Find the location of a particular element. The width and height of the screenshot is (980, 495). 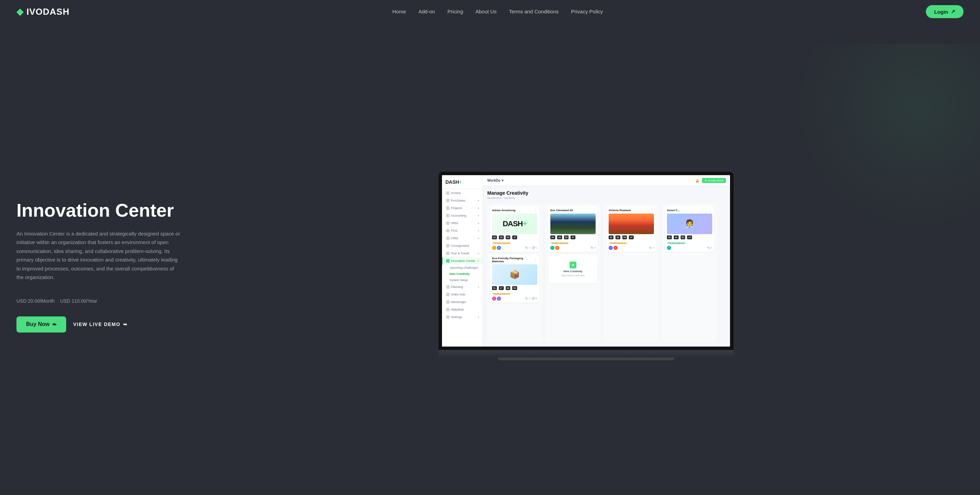

nav-addon: Add-on is located at coordinates (427, 11).